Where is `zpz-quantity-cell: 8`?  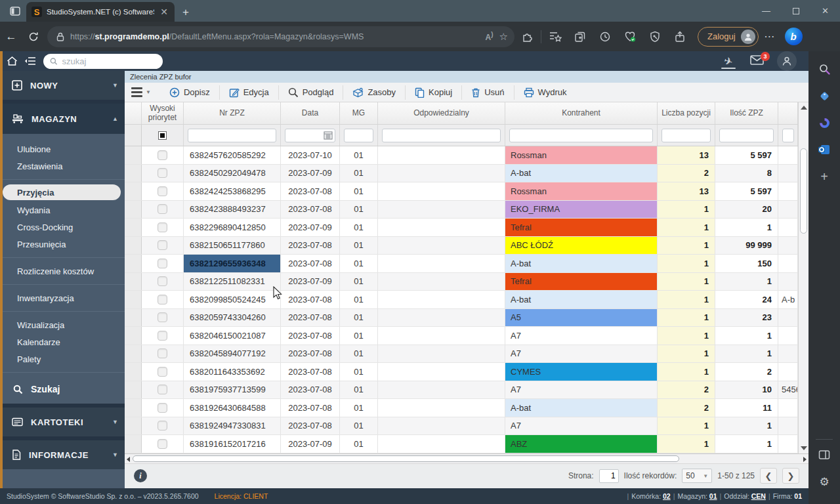
zpz-quantity-cell: 8 is located at coordinates (747, 173).